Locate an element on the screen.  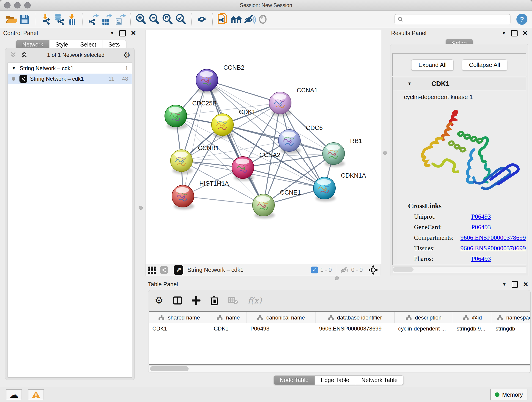
zoom-out-icon is located at coordinates (154, 19).